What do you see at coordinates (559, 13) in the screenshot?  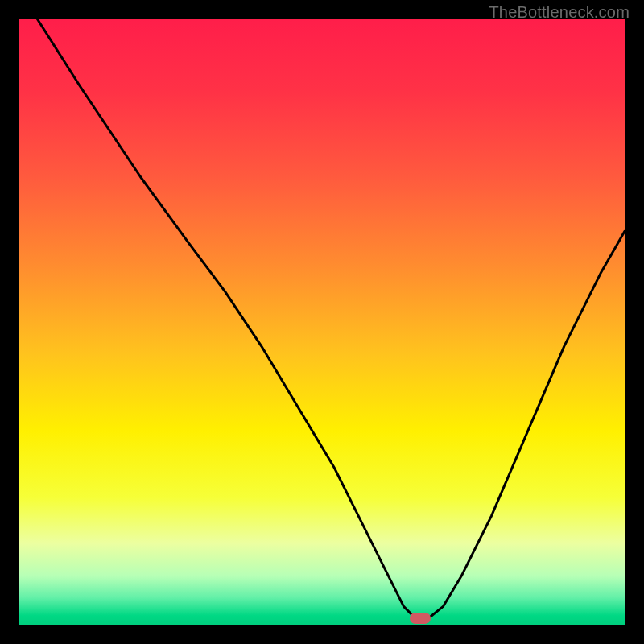 I see `attribution-text: TheBottleneck.com` at bounding box center [559, 13].